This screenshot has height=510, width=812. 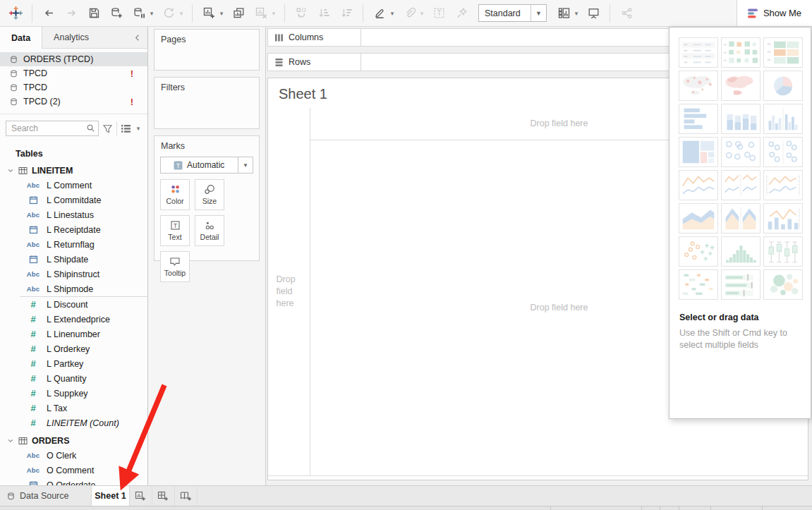 I want to click on showme-filled-map-thumbnail, so click(x=741, y=86).